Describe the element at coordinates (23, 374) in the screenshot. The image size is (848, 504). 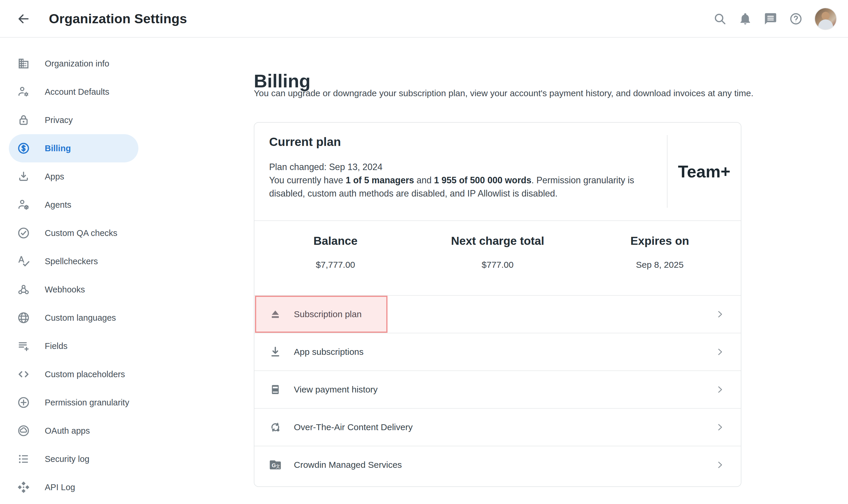
I see `code-icon` at that location.